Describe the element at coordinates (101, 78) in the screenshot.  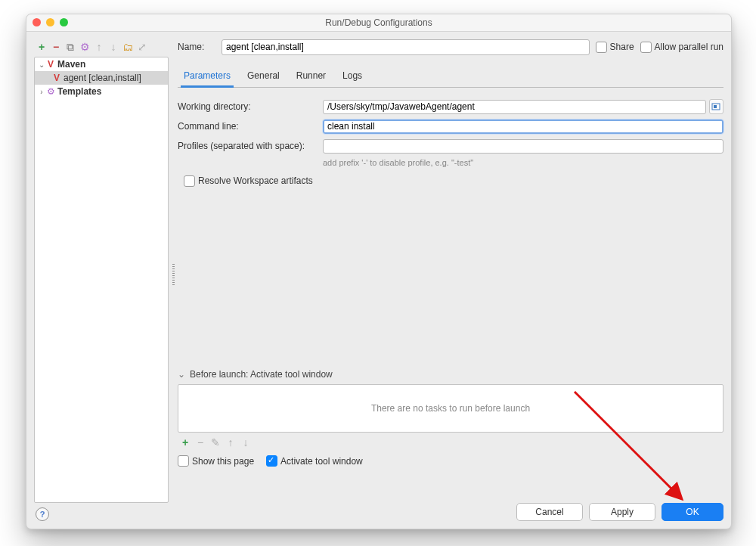
I see `tree-node-agent: V agent [clean,install]` at that location.